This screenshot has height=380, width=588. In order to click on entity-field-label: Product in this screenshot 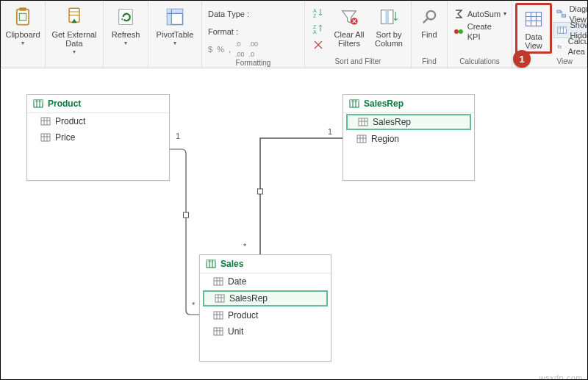, I will do `click(243, 315)`.